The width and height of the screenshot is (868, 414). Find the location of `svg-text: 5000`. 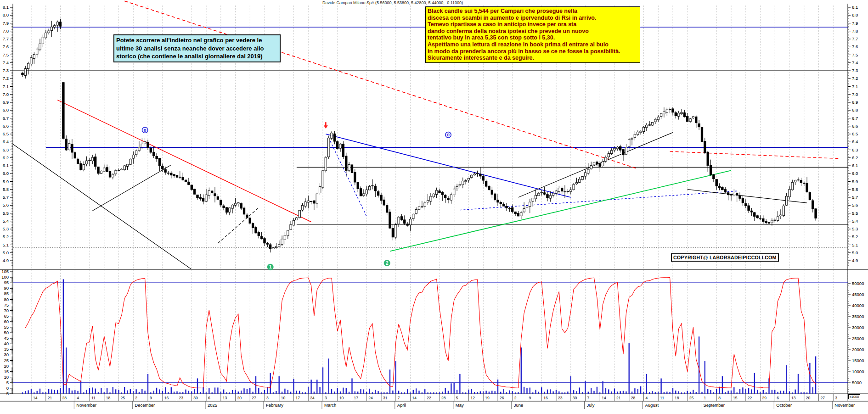

svg-text: 5000 is located at coordinates (857, 383).